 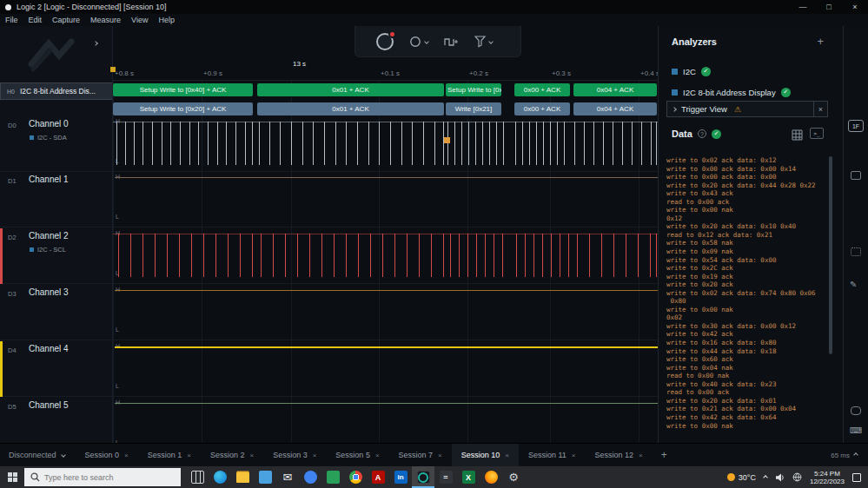 What do you see at coordinates (12, 478) in the screenshot?
I see `start-button` at bounding box center [12, 478].